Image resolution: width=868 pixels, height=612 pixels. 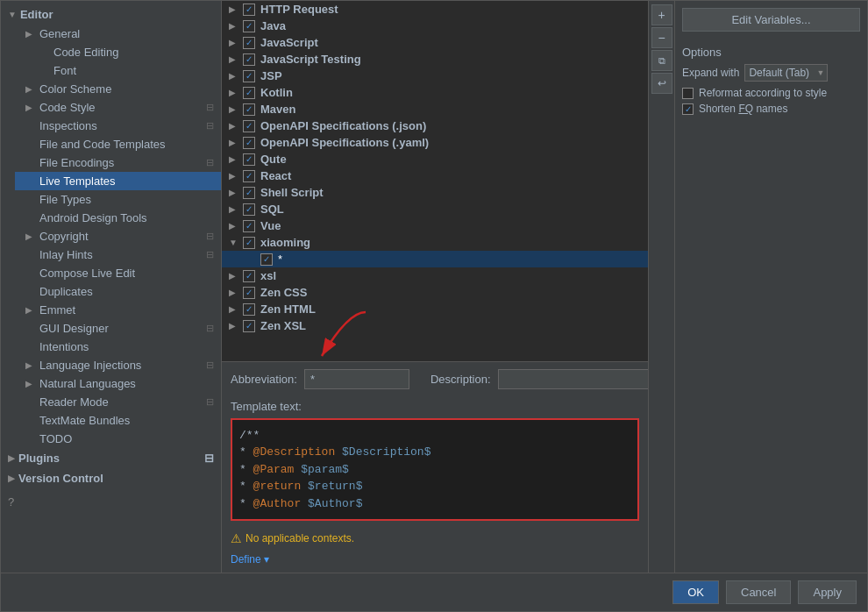 What do you see at coordinates (117, 310) in the screenshot?
I see `sidebar-item-emmet: ▶ Emmet` at bounding box center [117, 310].